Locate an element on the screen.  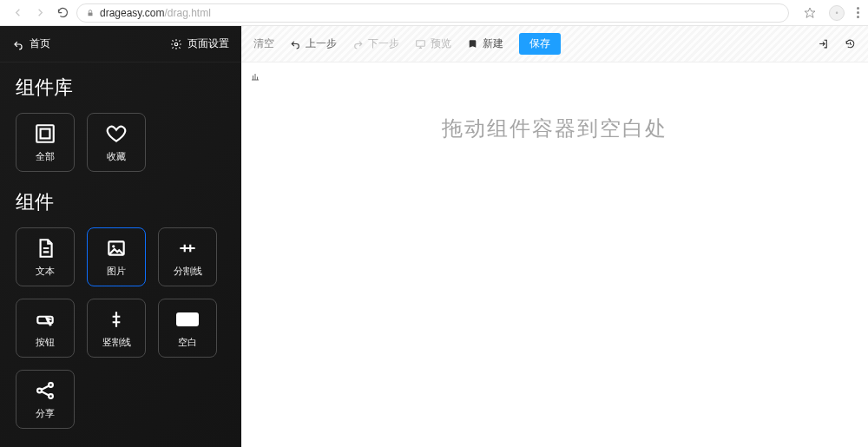
page-settings-label: 页面设置 is located at coordinates (208, 43).